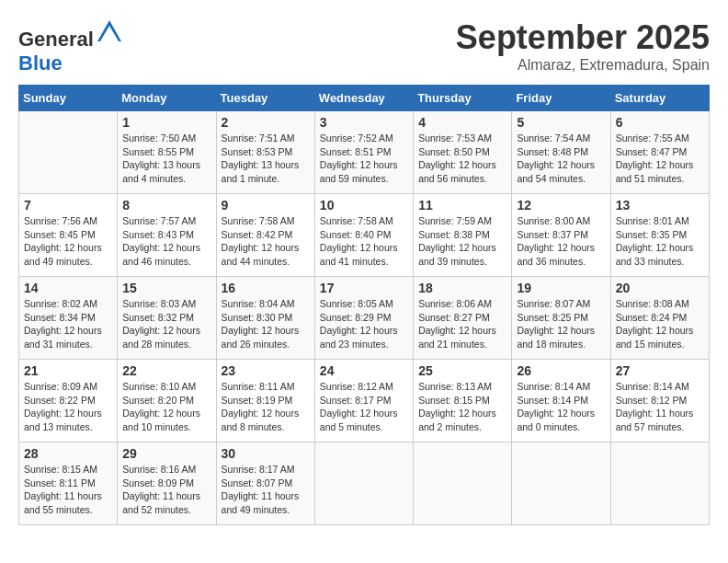 The height and width of the screenshot is (563, 728). What do you see at coordinates (56, 39) in the screenshot?
I see `logo-general: General` at bounding box center [56, 39].